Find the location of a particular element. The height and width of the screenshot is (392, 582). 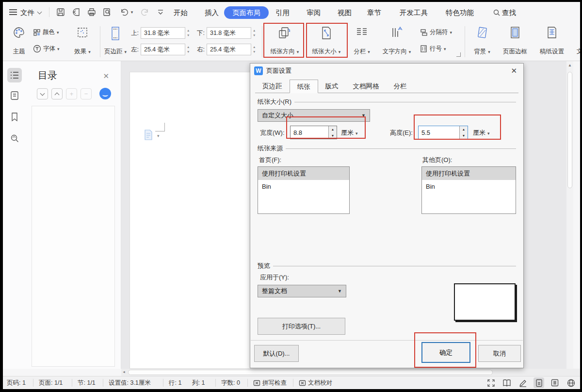

tab-home: 开始 is located at coordinates (180, 13).